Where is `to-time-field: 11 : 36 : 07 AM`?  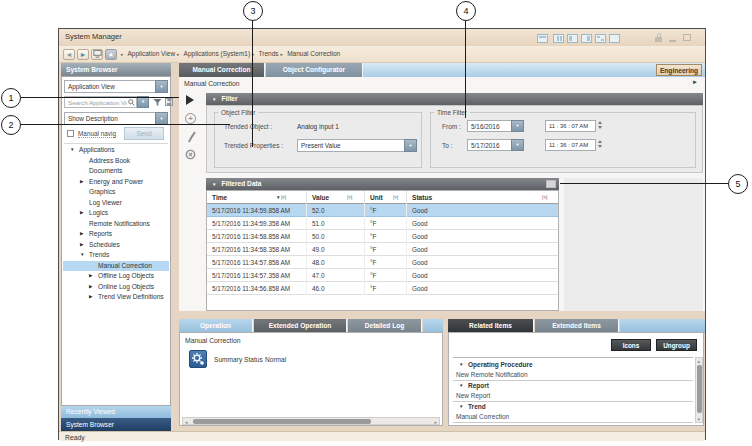
to-time-field: 11 : 36 : 07 AM is located at coordinates (570, 145).